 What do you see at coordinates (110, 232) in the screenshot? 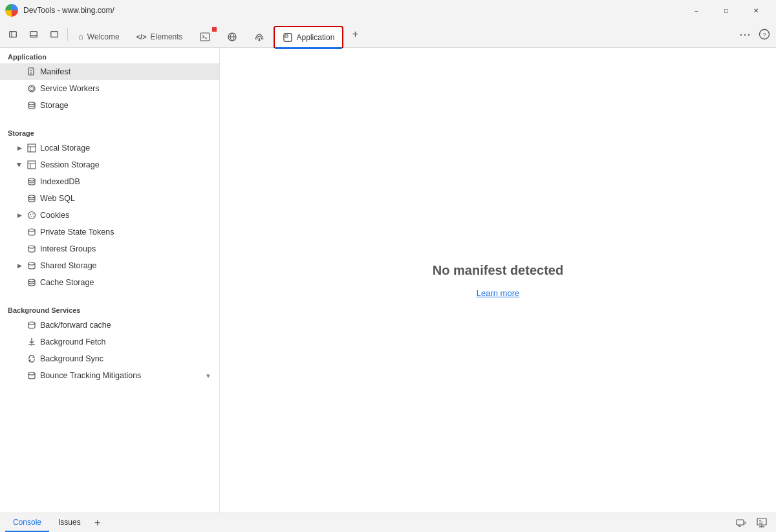
I see `sidebar-item-private-state-tokens: ▶ Private State Tokens` at bounding box center [110, 232].